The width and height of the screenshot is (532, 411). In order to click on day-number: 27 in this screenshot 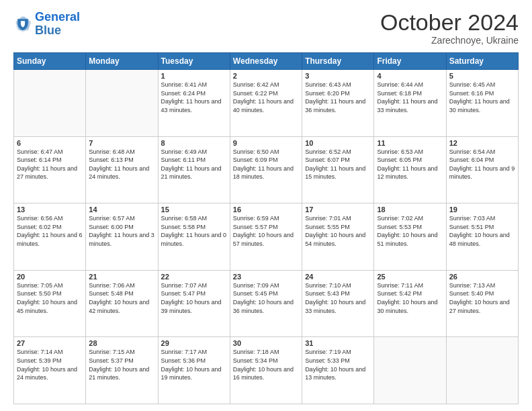, I will do `click(50, 343)`.